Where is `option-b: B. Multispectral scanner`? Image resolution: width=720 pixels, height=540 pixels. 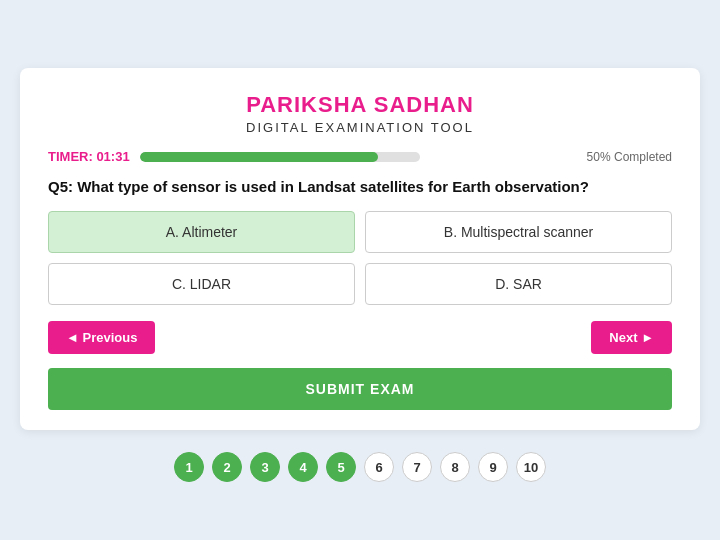 option-b: B. Multispectral scanner is located at coordinates (518, 232).